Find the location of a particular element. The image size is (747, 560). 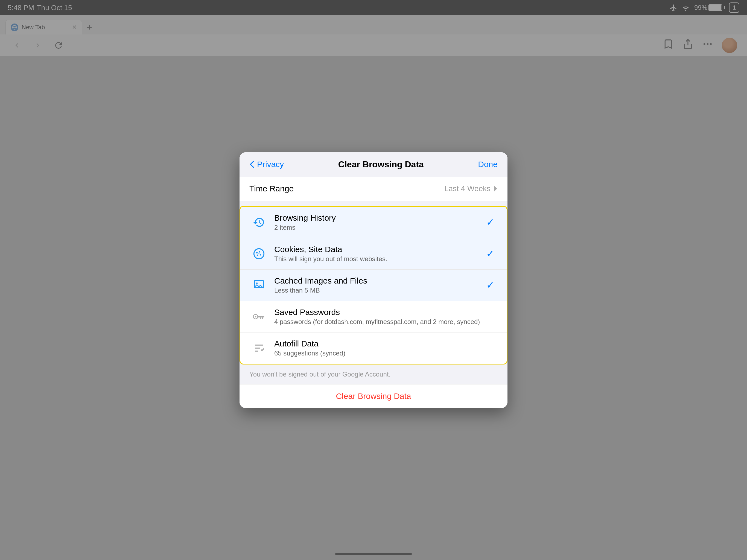

autofill-subtitle: 65 suggestions (synced) is located at coordinates (386, 353).